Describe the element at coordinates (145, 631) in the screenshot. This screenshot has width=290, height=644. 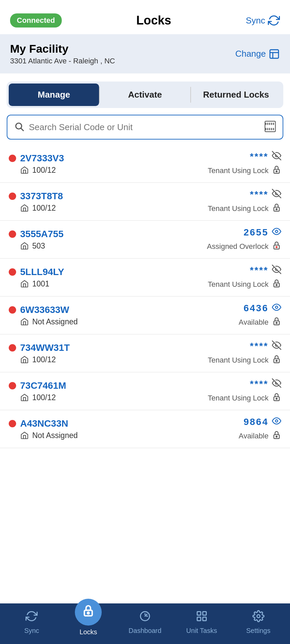
I see `nav-dashboard-label: Dashboard` at that location.